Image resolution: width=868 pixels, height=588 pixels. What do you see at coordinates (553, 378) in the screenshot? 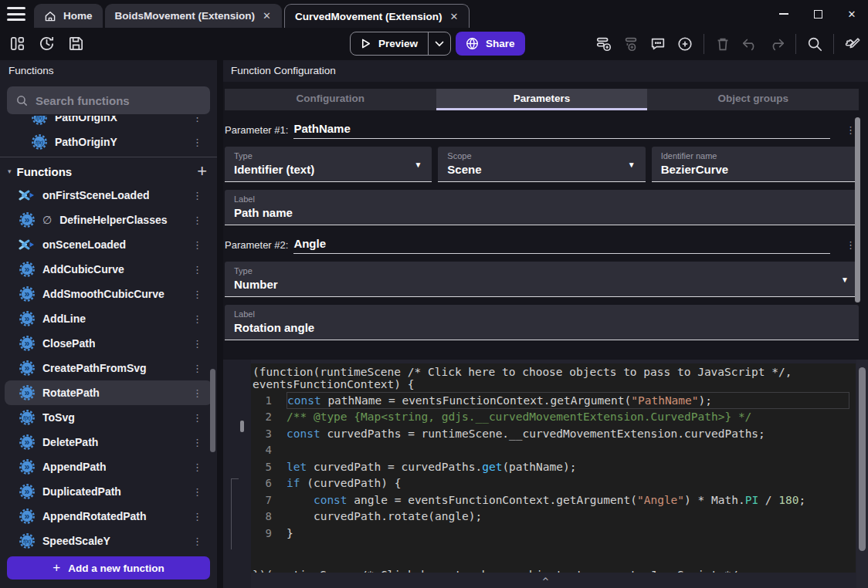
I see `code-wrapper-header: (function(runtimeScene /* Click here to …` at bounding box center [553, 378].